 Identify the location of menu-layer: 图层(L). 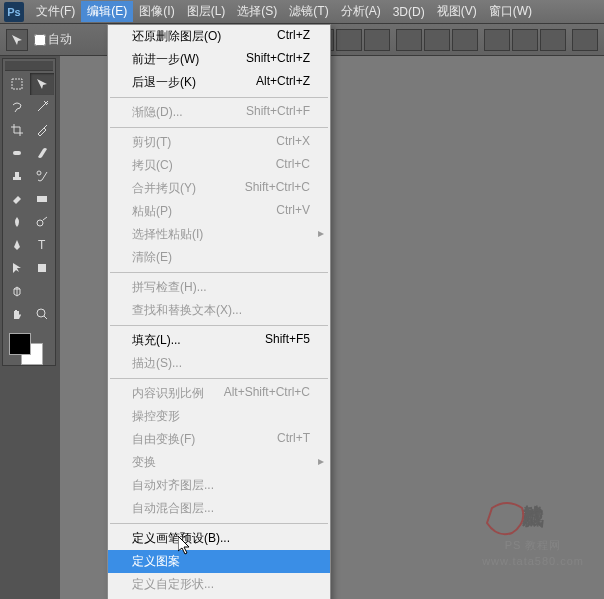
(206, 12).